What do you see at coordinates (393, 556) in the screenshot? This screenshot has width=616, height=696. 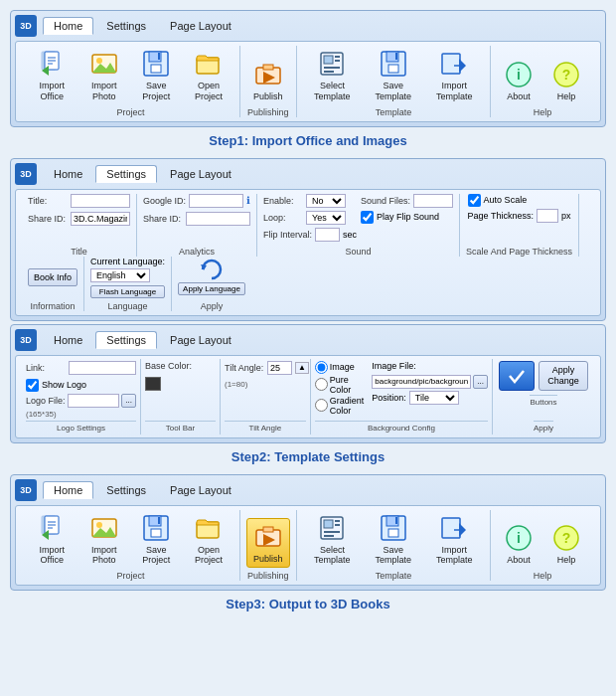 I see `save-template-label-3: Save Template` at bounding box center [393, 556].